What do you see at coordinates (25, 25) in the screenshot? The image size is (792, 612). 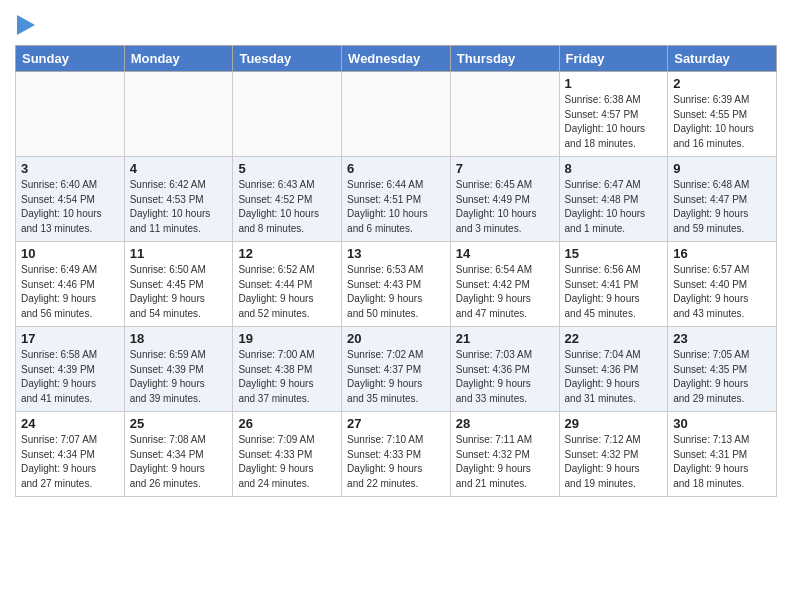 I see `logo` at bounding box center [25, 25].